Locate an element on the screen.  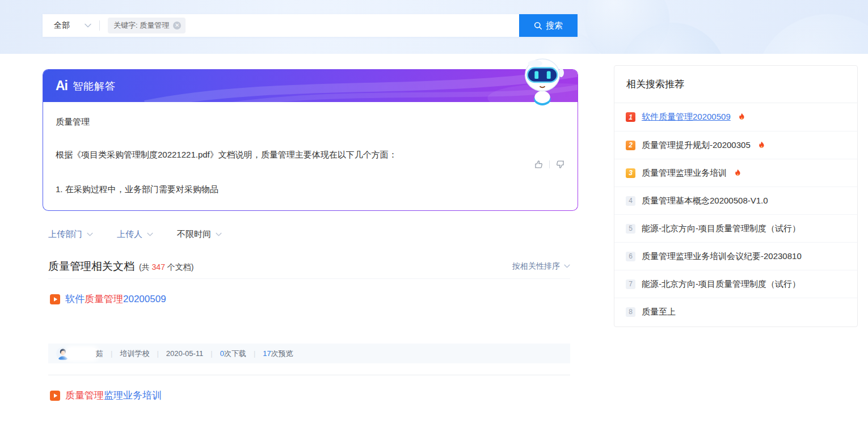
filter-label: 上传人 is located at coordinates (129, 235).